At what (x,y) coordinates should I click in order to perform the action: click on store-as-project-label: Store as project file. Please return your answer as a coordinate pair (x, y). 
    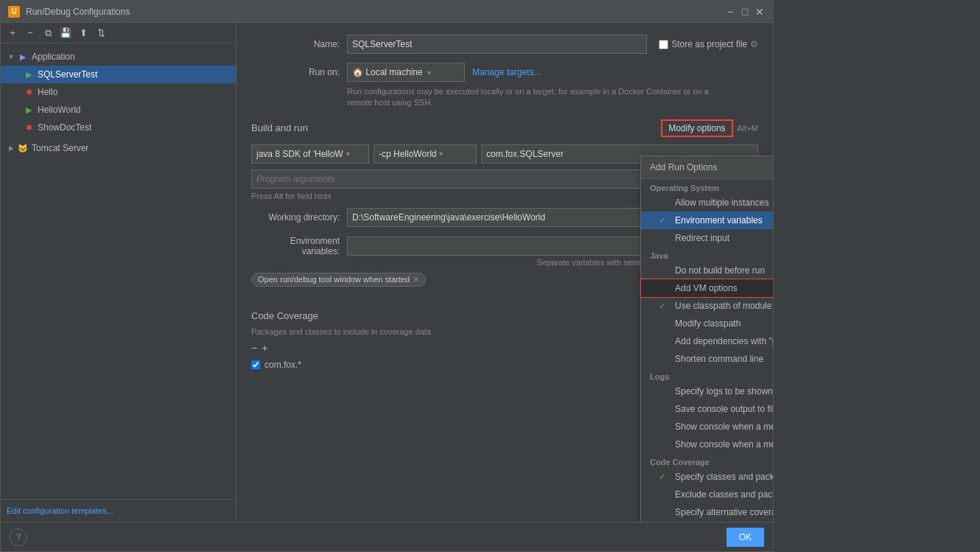
    Looking at the image, I should click on (709, 44).